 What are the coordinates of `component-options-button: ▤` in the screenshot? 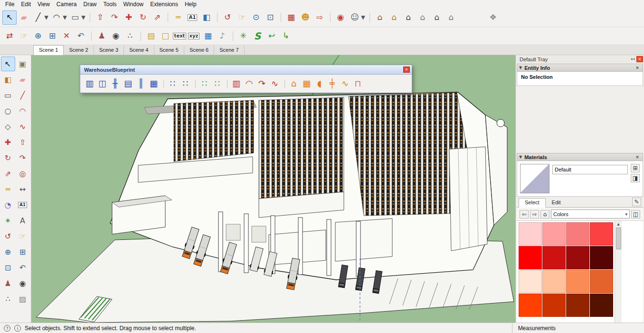 It's located at (151, 36).